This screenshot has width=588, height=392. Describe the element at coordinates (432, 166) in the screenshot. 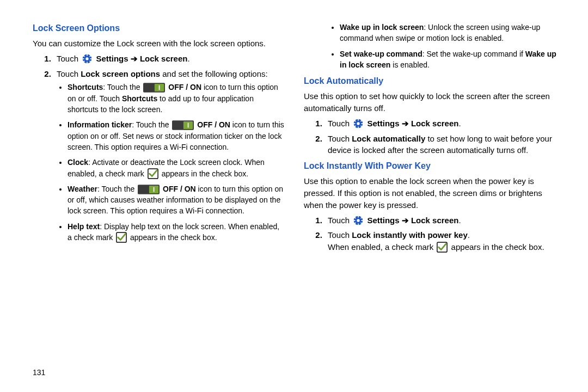

I see `heading-lock-instantly: Lock Instantly With Power Key` at that location.